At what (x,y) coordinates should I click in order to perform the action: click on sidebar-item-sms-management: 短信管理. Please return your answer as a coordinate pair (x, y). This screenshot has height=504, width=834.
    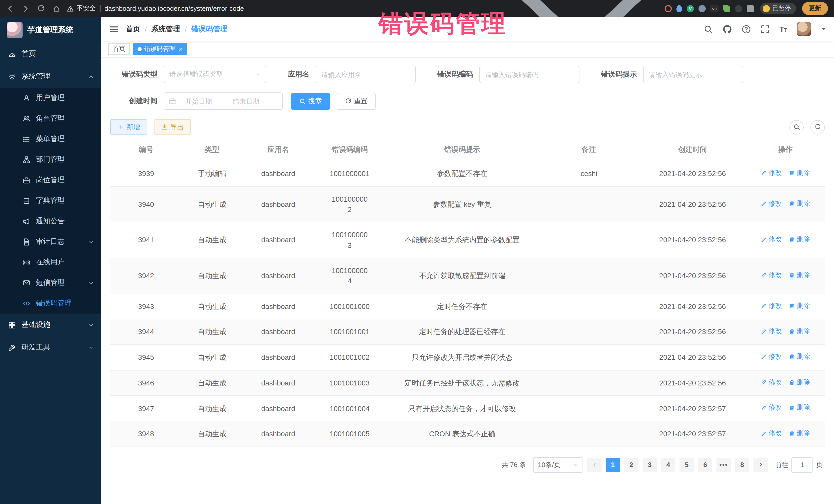
    Looking at the image, I should click on (51, 283).